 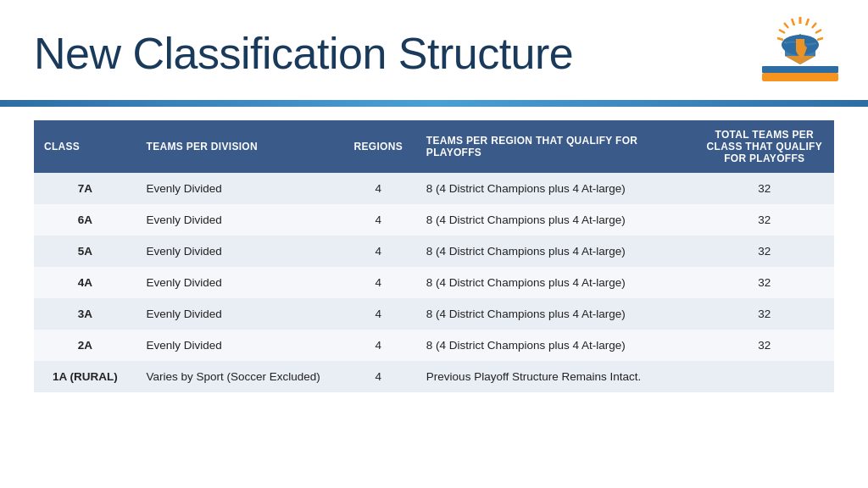 What do you see at coordinates (800, 53) in the screenshot?
I see `logo` at bounding box center [800, 53].